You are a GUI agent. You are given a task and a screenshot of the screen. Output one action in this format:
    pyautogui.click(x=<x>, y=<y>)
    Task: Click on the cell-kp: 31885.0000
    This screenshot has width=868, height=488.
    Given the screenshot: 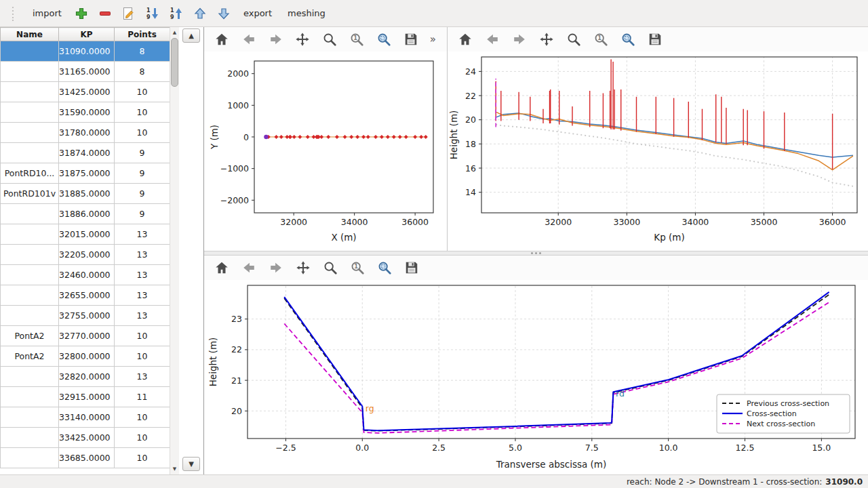 What is the action you would take?
    pyautogui.click(x=87, y=194)
    